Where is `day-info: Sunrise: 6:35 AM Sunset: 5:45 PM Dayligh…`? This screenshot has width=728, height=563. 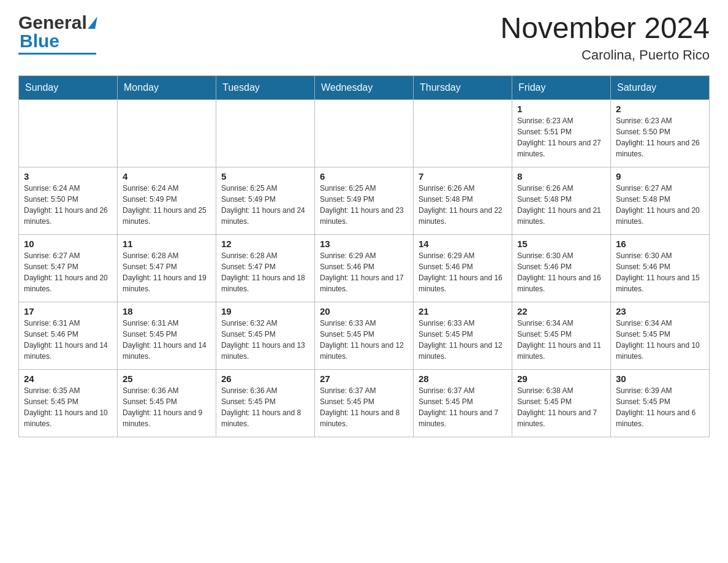
day-info: Sunrise: 6:35 AM Sunset: 5:45 PM Dayligh… is located at coordinates (68, 407).